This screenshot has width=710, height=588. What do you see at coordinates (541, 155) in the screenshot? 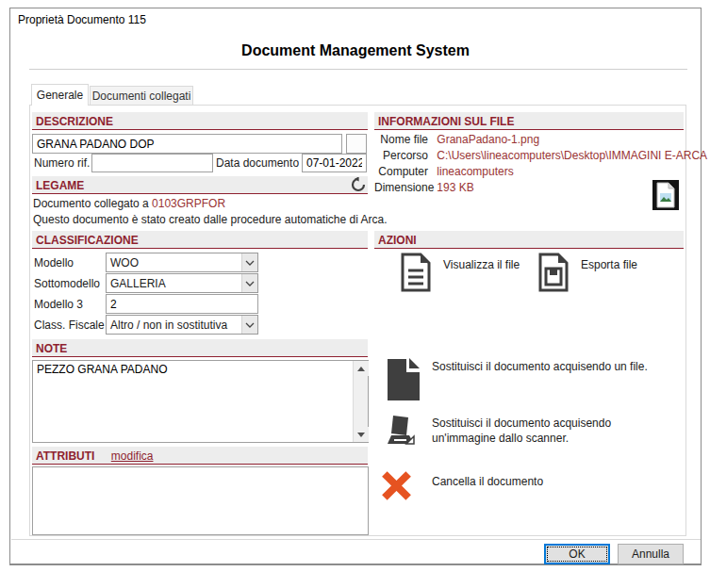
I see `info-row-percorso: Percorso C:\Users\lineacomputers\Desktop…` at bounding box center [541, 155].